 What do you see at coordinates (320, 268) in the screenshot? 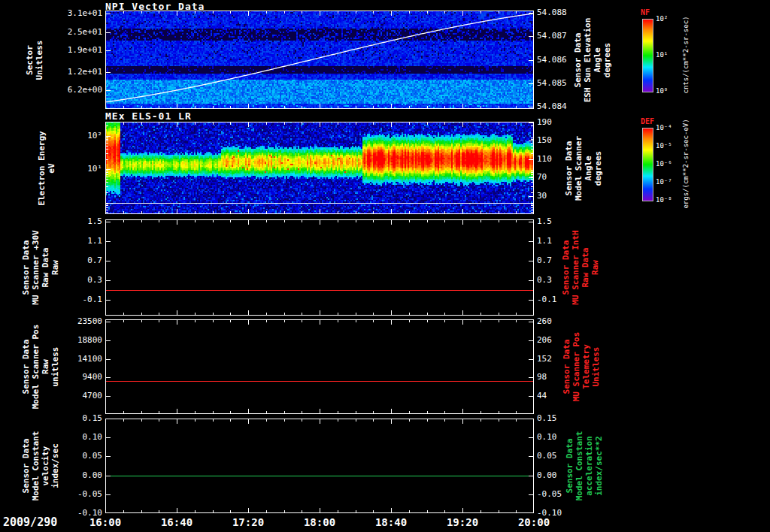
I see `mu-scanner-raw-plot` at bounding box center [320, 268].